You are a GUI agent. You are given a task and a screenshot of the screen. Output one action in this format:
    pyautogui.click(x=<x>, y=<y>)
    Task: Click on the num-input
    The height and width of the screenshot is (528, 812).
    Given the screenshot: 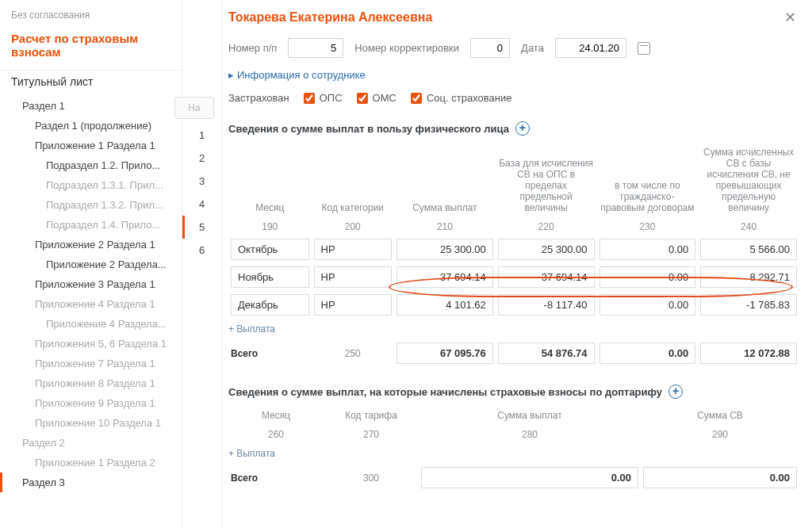 What is the action you would take?
    pyautogui.click(x=316, y=48)
    